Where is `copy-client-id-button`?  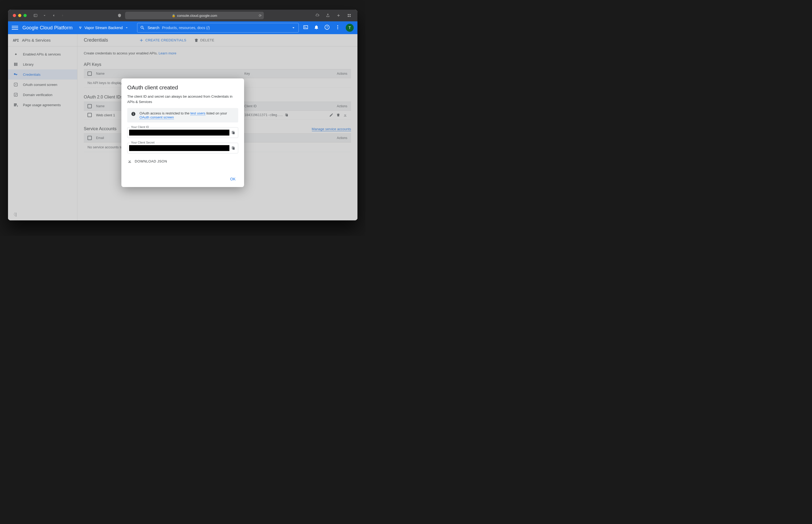 copy-client-id-button is located at coordinates (233, 133).